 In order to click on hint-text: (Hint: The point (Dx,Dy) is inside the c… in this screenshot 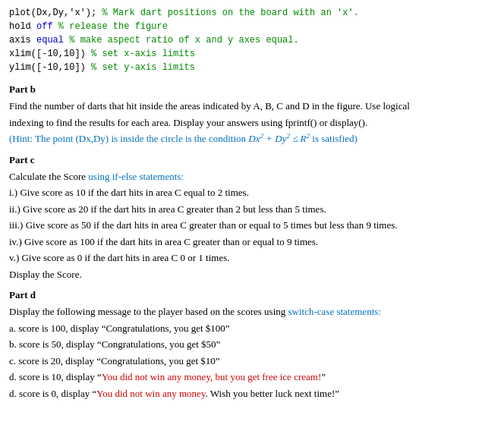, I will do `click(129, 138)`.